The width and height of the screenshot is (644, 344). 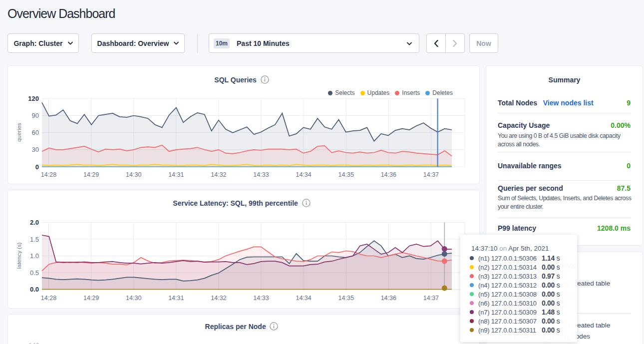 What do you see at coordinates (34, 290) in the screenshot?
I see `svg-text: 0.0` at bounding box center [34, 290].